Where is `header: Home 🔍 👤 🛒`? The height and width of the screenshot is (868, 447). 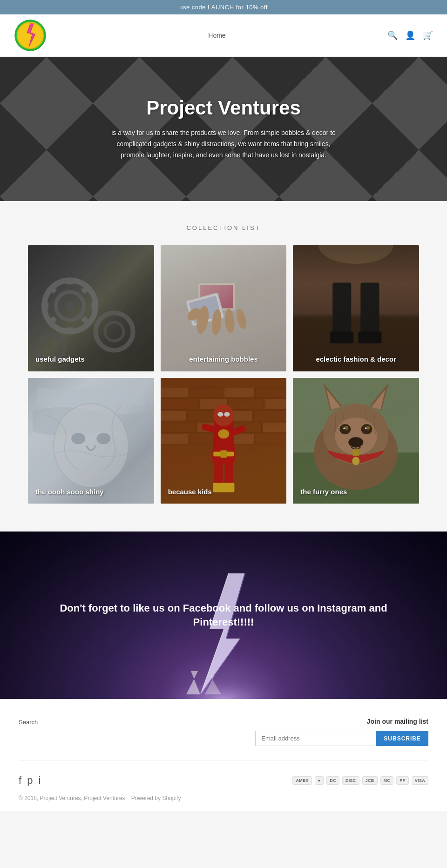 header: Home 🔍 👤 🛒 is located at coordinates (224, 35).